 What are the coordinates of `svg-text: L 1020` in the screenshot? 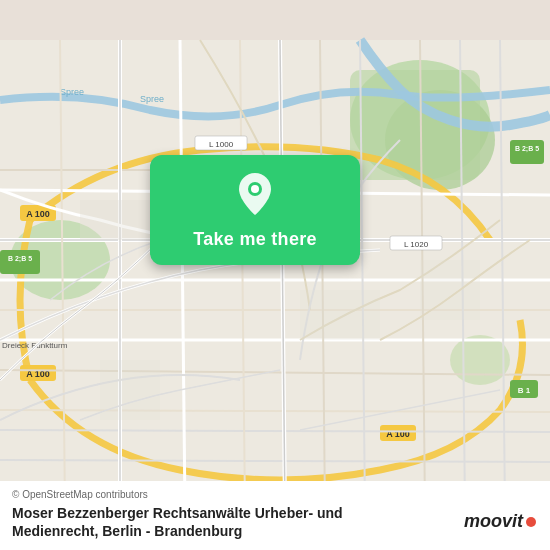 It's located at (416, 244).